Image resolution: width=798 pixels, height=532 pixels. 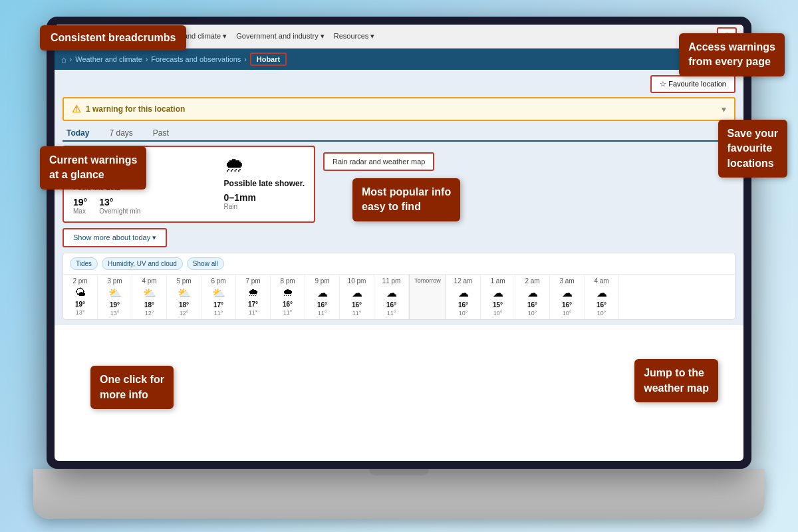 I want to click on warning-text: 1 warning for this location, so click(x=136, y=109).